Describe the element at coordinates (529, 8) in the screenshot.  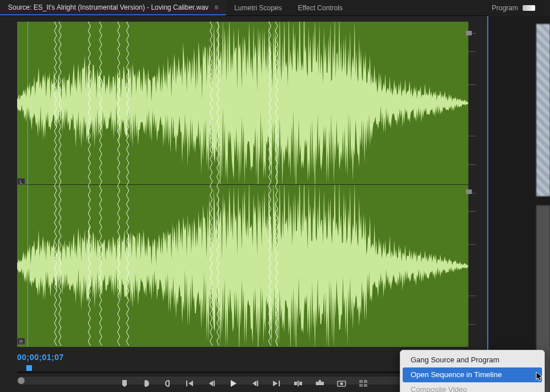
I see `program-thumbnail-icon` at that location.